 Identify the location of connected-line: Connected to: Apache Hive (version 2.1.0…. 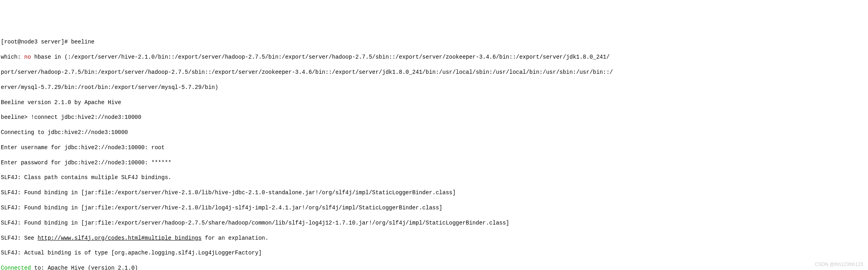
(434, 267).